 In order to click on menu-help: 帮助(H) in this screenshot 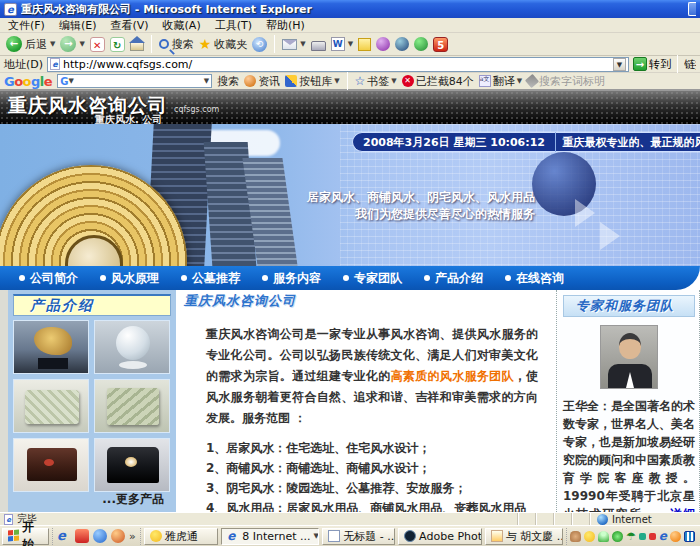, I will do `click(286, 26)`.